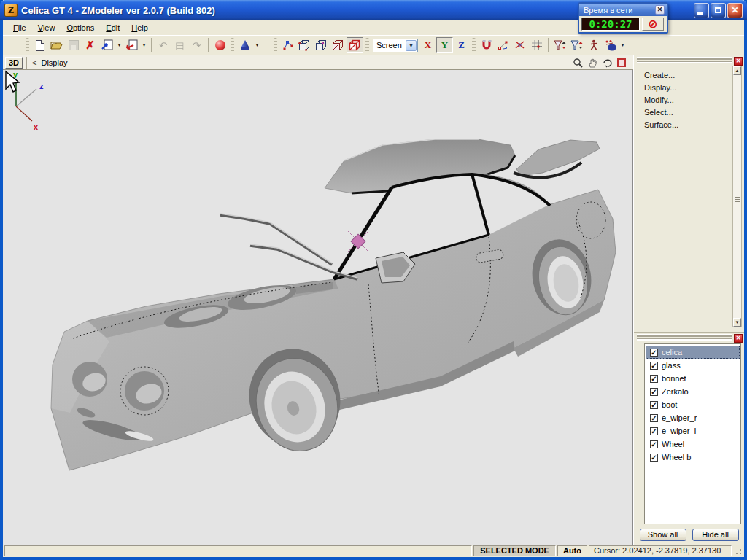 The height and width of the screenshot is (560, 747). Describe the element at coordinates (693, 418) in the screenshot. I see `layer-row-e_wiper_r: ✓e_wiper_r` at that location.